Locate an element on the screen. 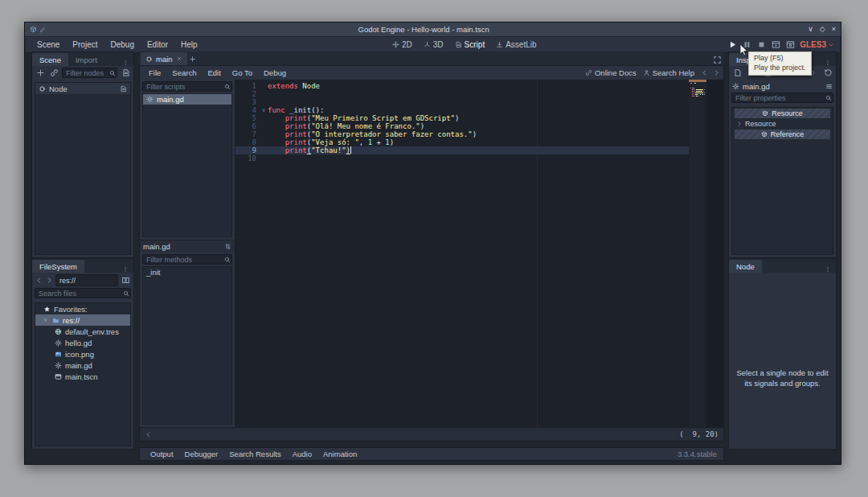  menu-project: Project is located at coordinates (85, 45).